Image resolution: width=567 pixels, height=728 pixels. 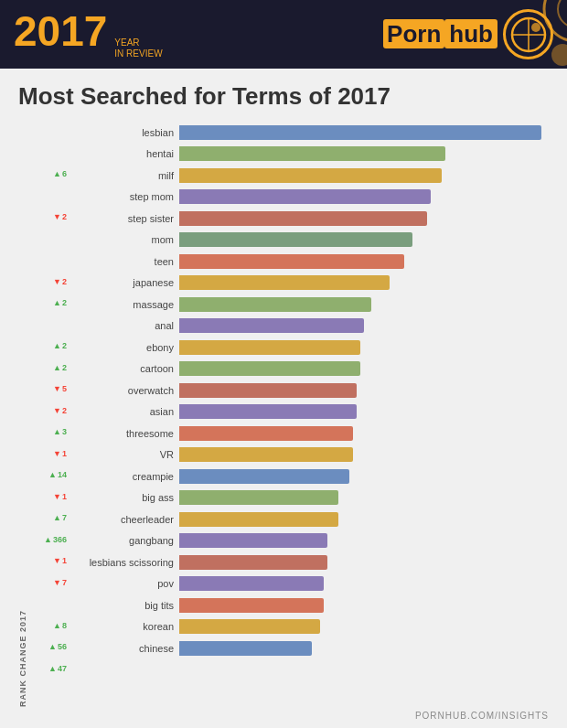 I want to click on rank-change-item: ▲56, so click(x=48, y=648).